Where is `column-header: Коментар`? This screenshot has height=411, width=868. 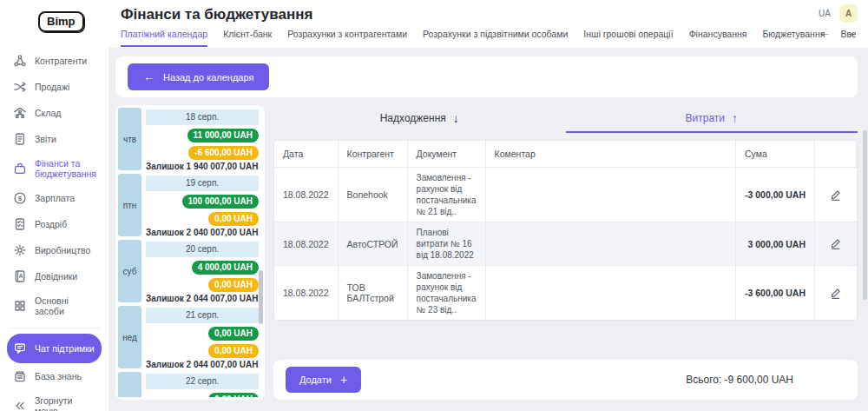 column-header: Коментар is located at coordinates (610, 155).